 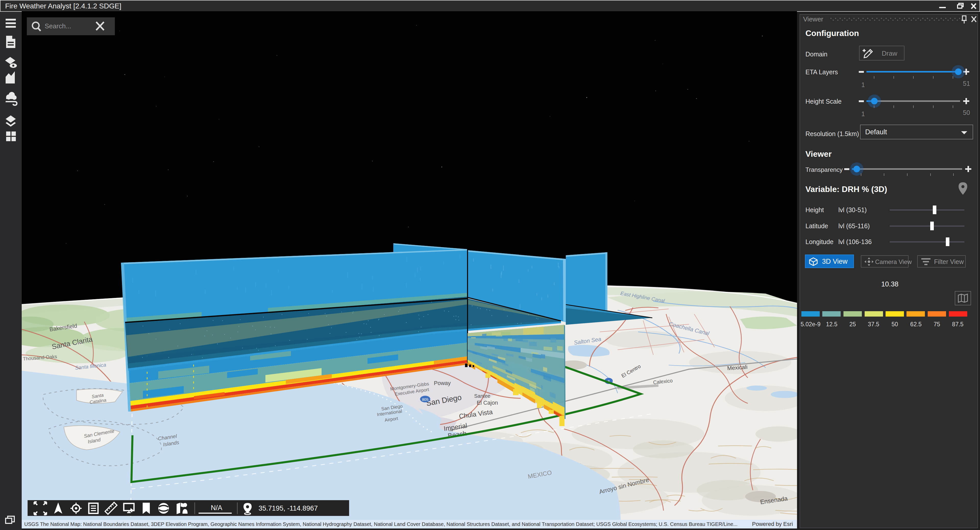 What do you see at coordinates (58, 26) in the screenshot?
I see `svg-text: Search...` at bounding box center [58, 26].